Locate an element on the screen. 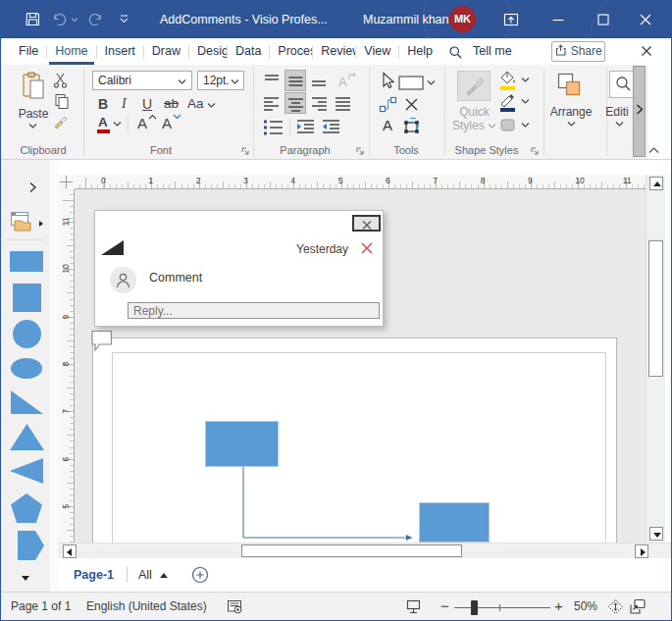 The image size is (672, 621). minimize-button is located at coordinates (558, 20).